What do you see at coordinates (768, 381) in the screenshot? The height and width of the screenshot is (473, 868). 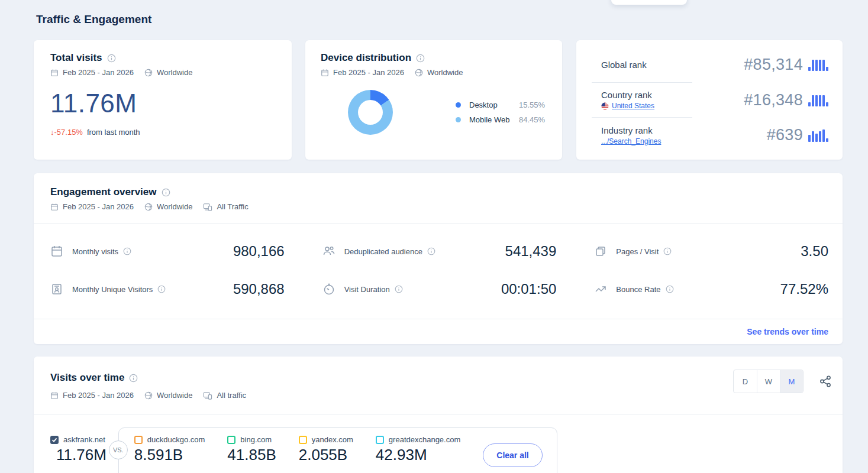 I see `granularity-toggle: D W M` at bounding box center [768, 381].